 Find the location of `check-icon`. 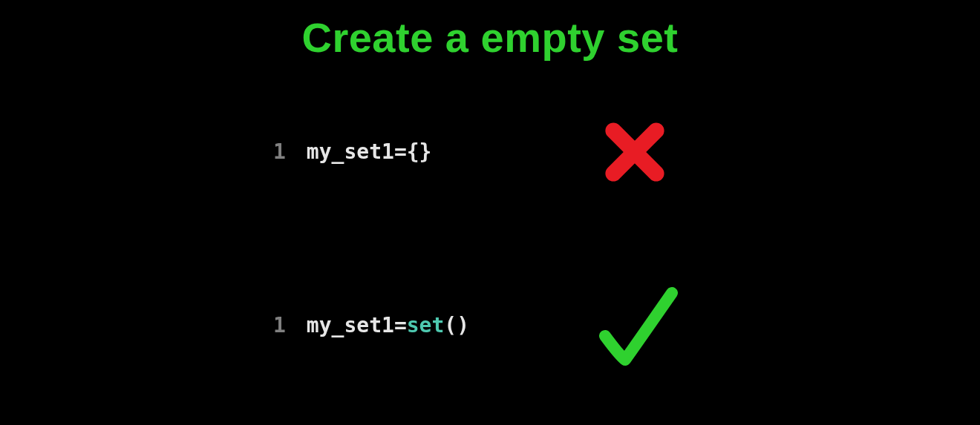

check-icon is located at coordinates (638, 330).